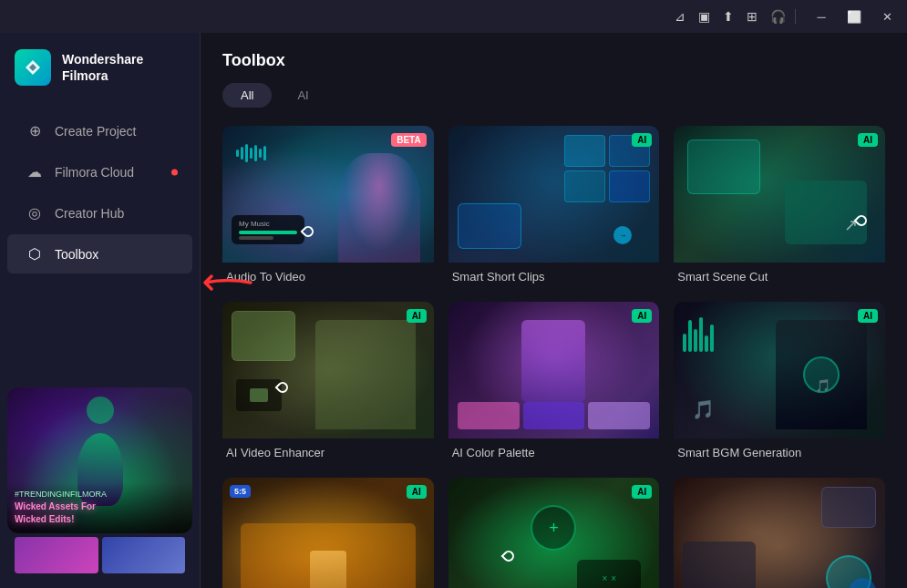  I want to click on card-text: #TRENDINGINFILMORA Wicked Assets ForWick…, so click(100, 508).